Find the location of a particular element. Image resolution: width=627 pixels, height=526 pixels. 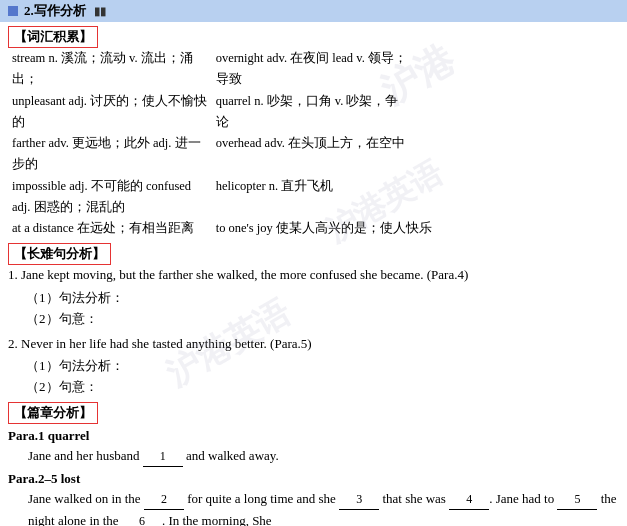

sentence-sub1-label-1: （1）句法分析： is located at coordinates (75, 298).